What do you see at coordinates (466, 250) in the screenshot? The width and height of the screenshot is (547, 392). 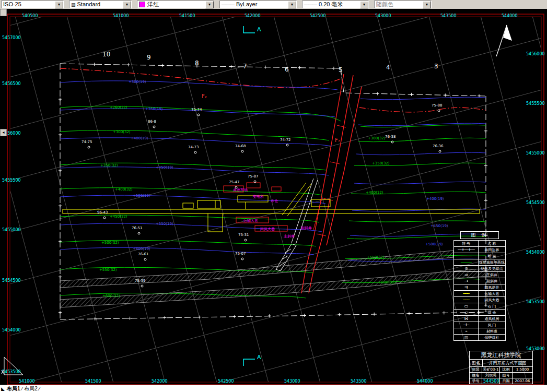 I see `legend-symbol: —+—+—` at bounding box center [466, 250].